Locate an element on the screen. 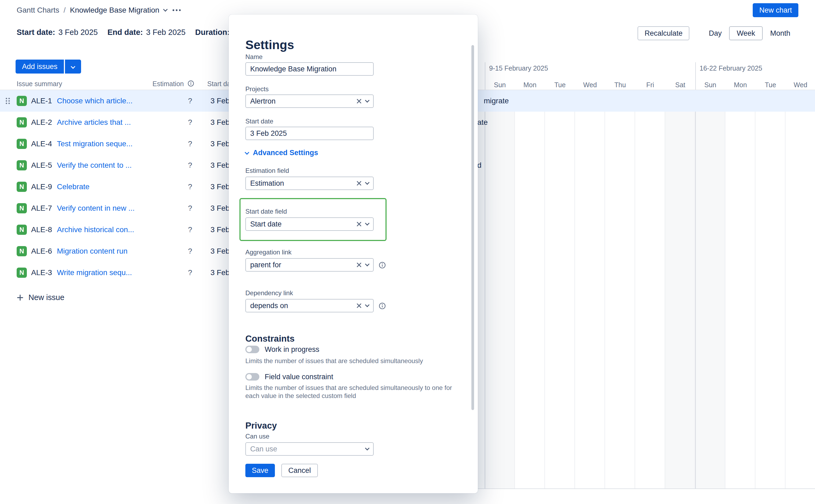  constraints-heading: Constraints is located at coordinates (270, 339).